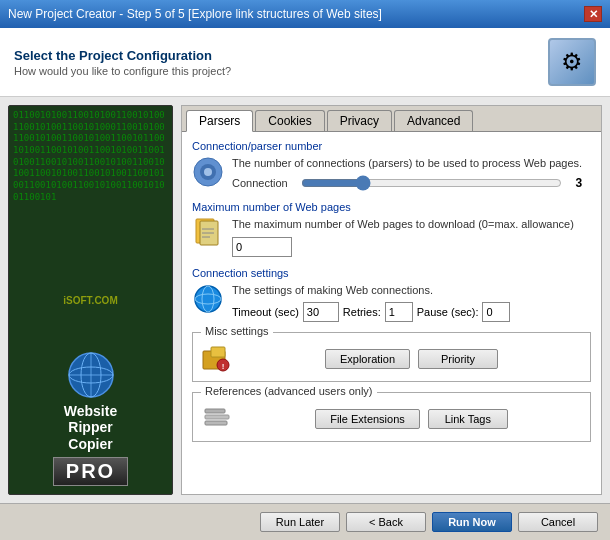  What do you see at coordinates (574, 183) in the screenshot?
I see `slider-value: 3` at bounding box center [574, 183].